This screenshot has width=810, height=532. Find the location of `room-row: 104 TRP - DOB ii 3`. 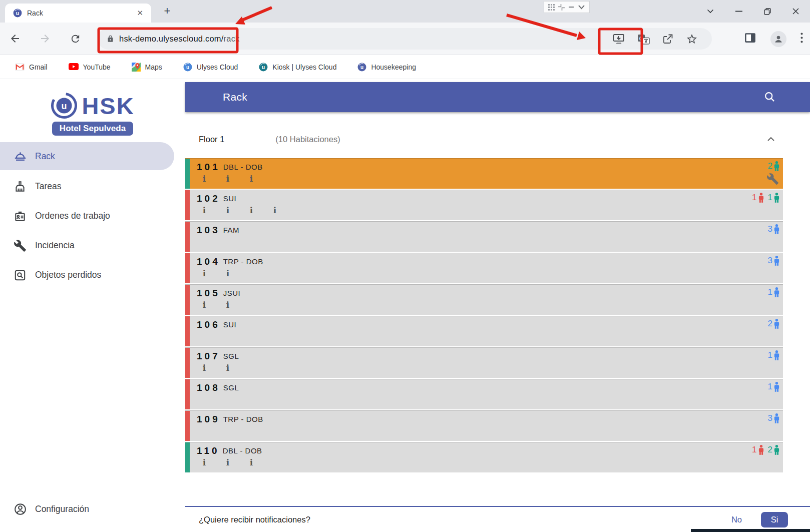

room-row: 104 TRP - DOB ii 3 is located at coordinates (484, 268).